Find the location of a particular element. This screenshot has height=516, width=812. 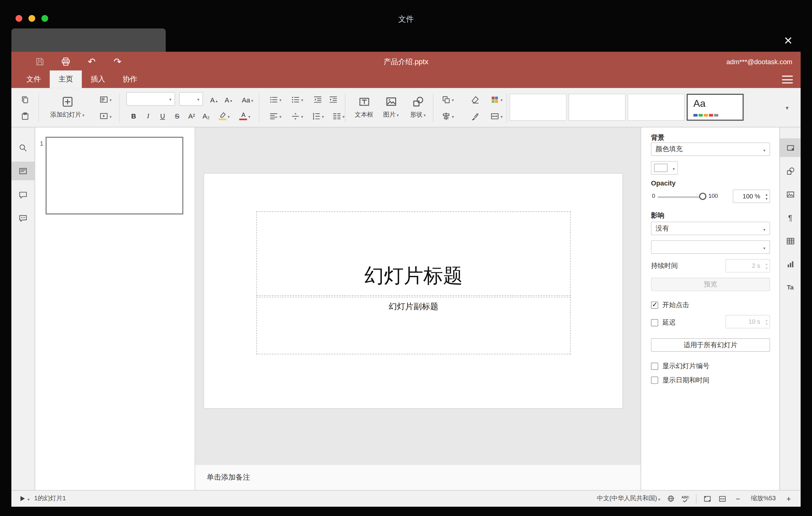

line-spacing-button is located at coordinates (318, 116).